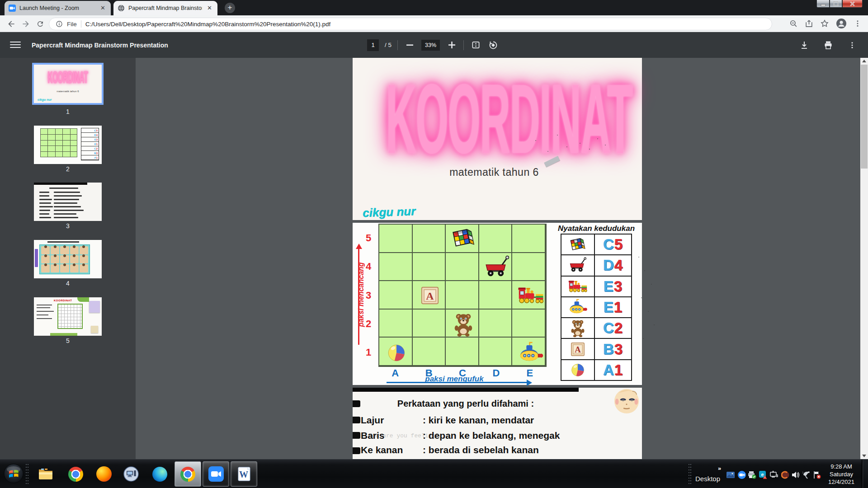 The image size is (868, 488). Describe the element at coordinates (430, 296) in the screenshot. I see `grid-object-letter-block-a` at that location.